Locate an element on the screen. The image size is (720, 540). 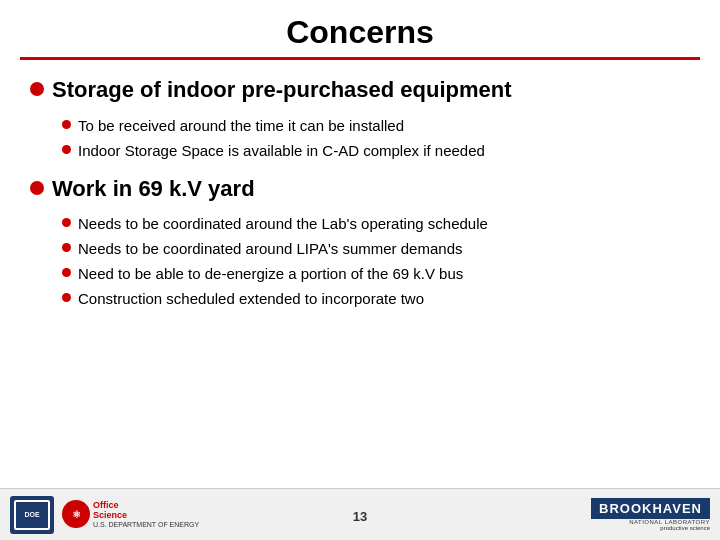
office-science-logo: ⚛ Office Science U.S. DEPARTMENT OF ENER… is located at coordinates (130, 515).